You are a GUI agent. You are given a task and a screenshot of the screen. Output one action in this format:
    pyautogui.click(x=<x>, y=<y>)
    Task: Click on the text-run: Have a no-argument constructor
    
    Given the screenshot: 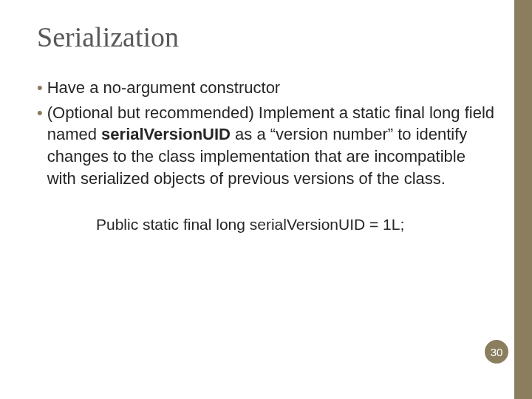 What is the action you would take?
    pyautogui.click(x=164, y=87)
    